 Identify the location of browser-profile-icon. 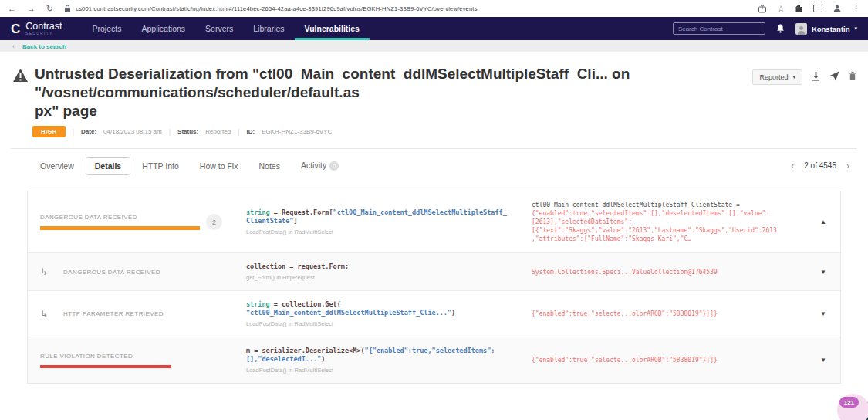
(837, 8).